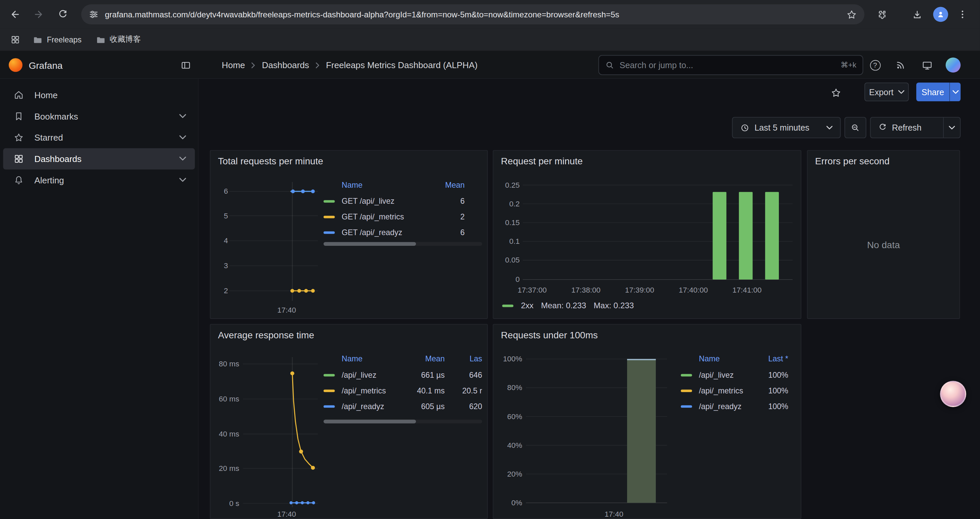 The width and height of the screenshot is (980, 519). Describe the element at coordinates (835, 93) in the screenshot. I see `star-outline-icon` at that location.